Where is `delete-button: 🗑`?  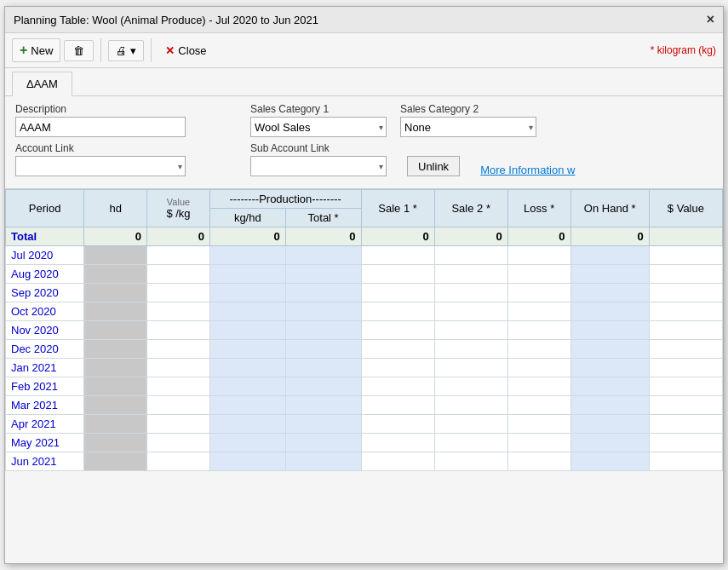
delete-button: 🗑 is located at coordinates (78, 51).